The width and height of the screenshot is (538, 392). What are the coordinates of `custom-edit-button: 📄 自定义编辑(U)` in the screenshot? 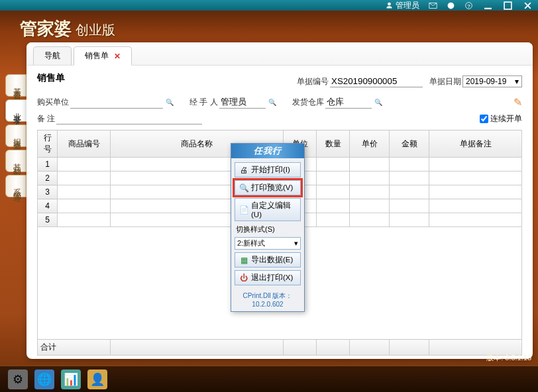 It's located at (268, 209).